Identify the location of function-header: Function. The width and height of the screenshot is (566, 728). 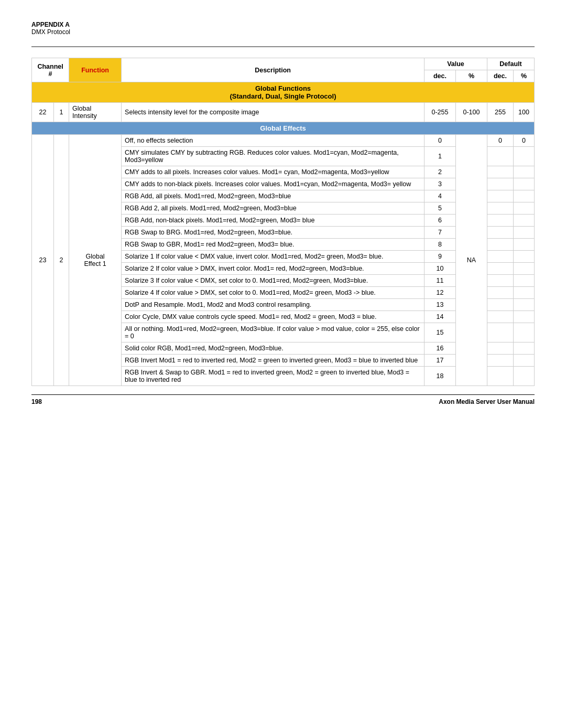
(95, 70).